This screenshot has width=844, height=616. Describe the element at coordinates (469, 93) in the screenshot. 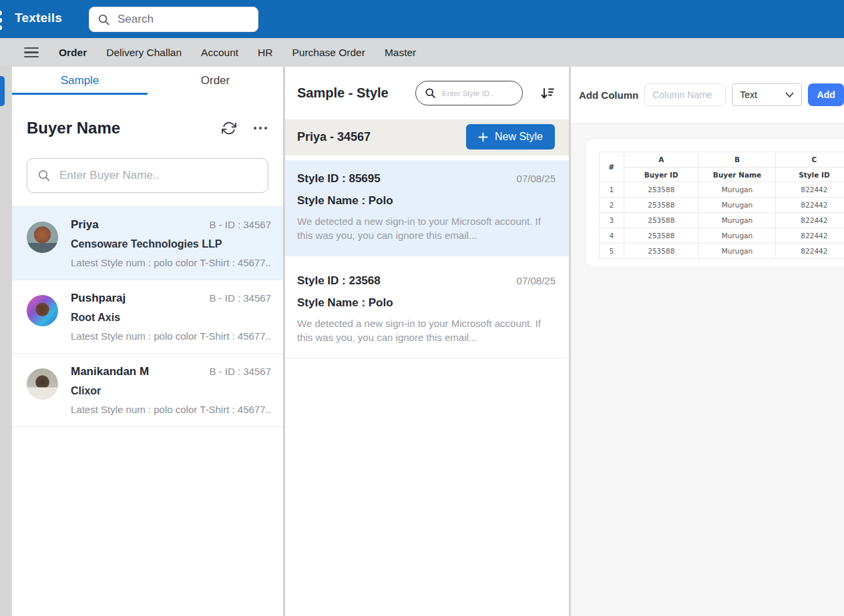

I see `style-search` at that location.